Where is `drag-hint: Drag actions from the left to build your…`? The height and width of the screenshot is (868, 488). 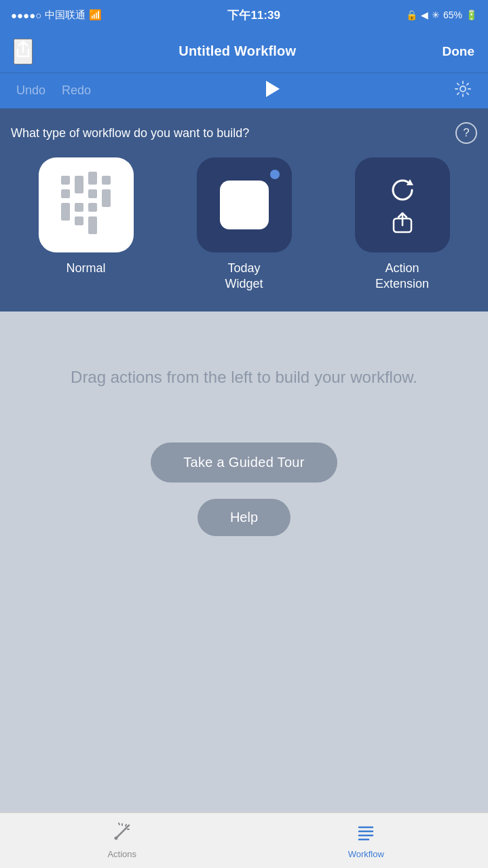
drag-hint: Drag actions from the left to build your… is located at coordinates (244, 377).